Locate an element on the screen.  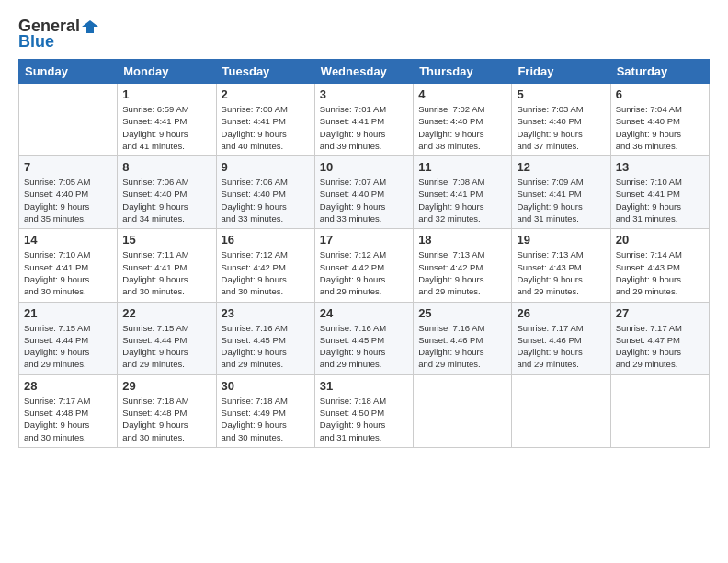
day-number: 19 is located at coordinates (561, 239).